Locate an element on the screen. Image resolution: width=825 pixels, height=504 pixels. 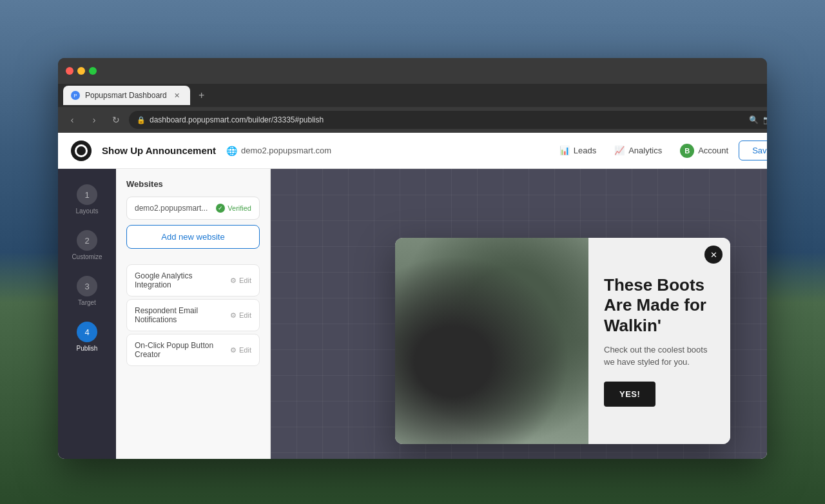
verified-badge: ✓ Verified is located at coordinates (233, 208).